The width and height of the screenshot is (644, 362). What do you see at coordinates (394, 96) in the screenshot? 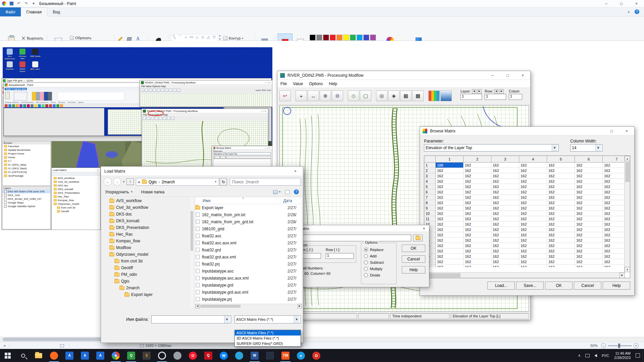
I see `diamond-grid-button: ◈` at bounding box center [394, 96].